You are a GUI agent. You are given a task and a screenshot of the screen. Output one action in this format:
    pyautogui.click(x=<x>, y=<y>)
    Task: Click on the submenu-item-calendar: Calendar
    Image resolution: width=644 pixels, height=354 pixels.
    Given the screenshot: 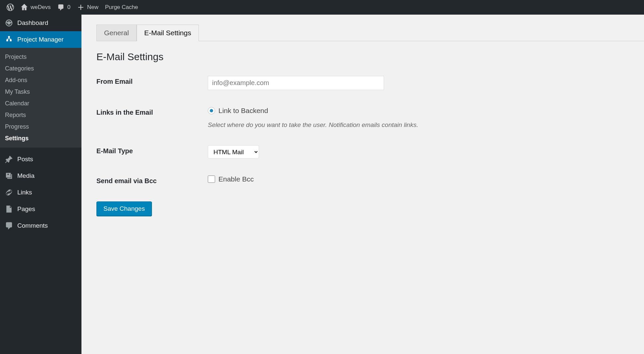 What is the action you would take?
    pyautogui.click(x=41, y=104)
    